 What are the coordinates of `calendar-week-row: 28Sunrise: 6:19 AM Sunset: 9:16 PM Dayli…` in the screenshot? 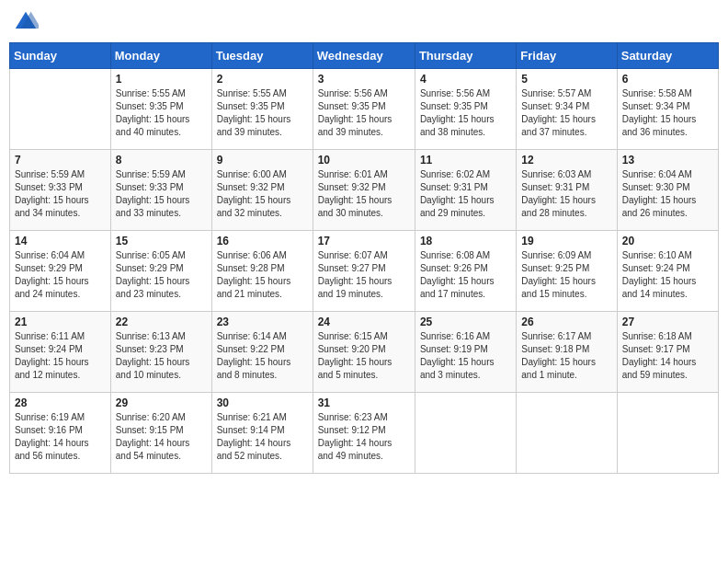 It's located at (364, 433).